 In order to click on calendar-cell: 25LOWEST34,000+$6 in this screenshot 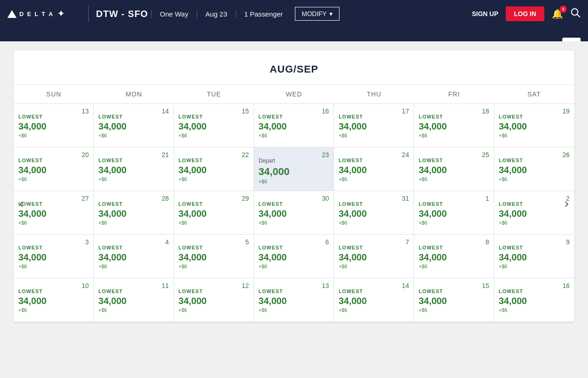, I will do `click(454, 169)`.